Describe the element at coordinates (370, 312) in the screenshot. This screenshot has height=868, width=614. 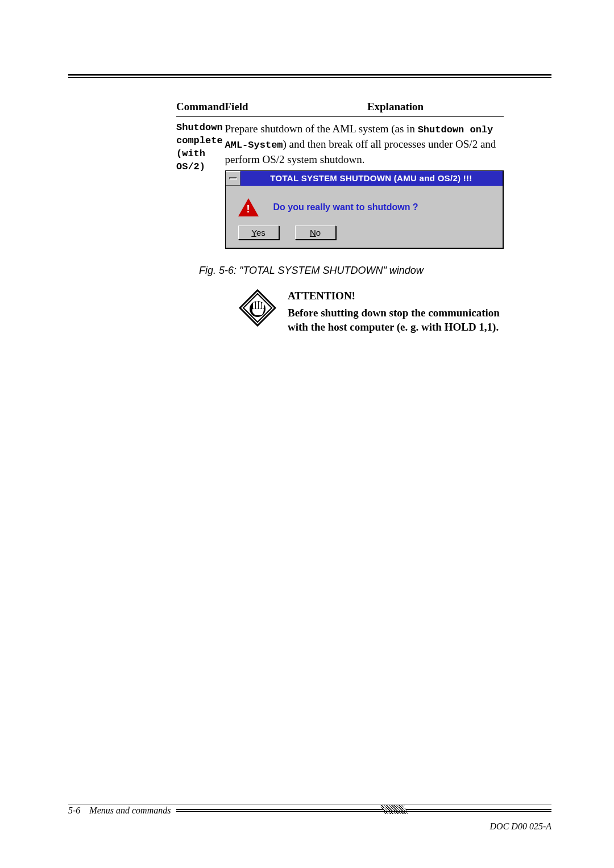
I see `attention-block: ATTENTION! Before shutting down stop the…` at that location.